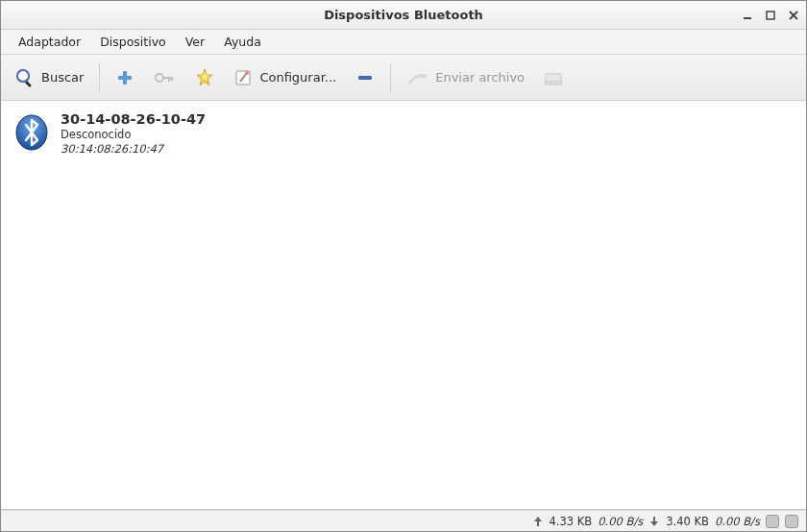 The height and width of the screenshot is (532, 807). What do you see at coordinates (465, 78) in the screenshot?
I see `send-file-button: Enviar archivo` at bounding box center [465, 78].